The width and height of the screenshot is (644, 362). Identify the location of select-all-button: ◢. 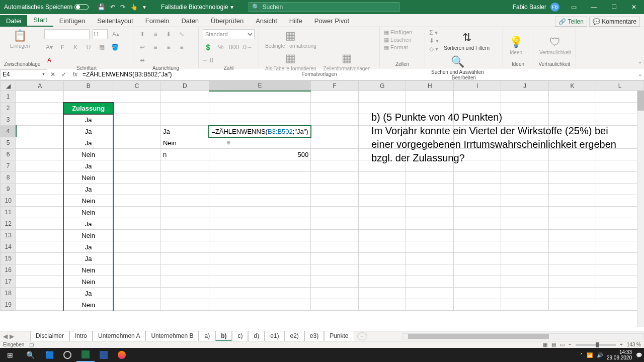
(8, 86).